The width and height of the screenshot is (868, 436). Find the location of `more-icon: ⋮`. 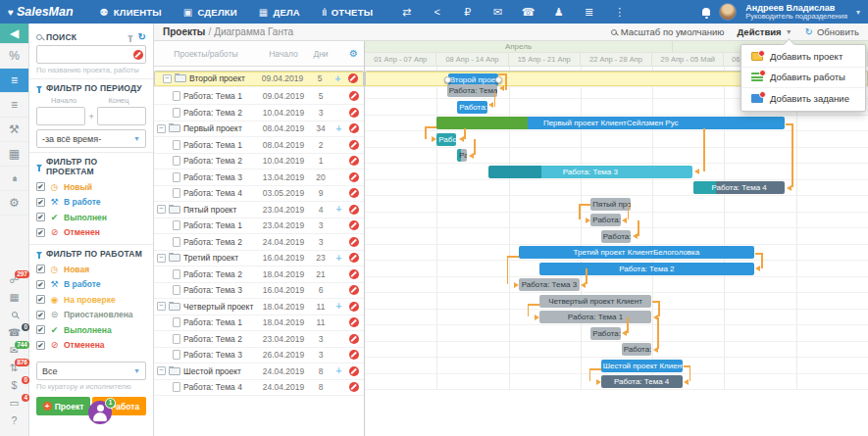

more-icon: ⋮ is located at coordinates (620, 12).